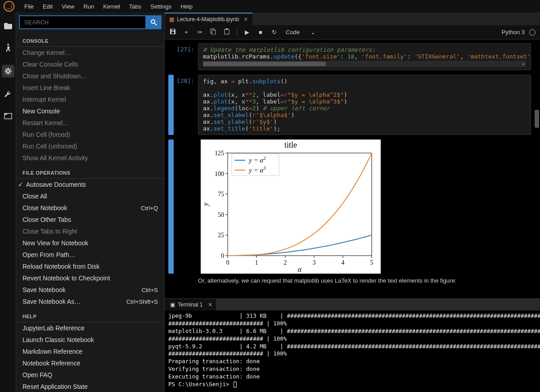 The height and width of the screenshot is (392, 540). What do you see at coordinates (48, 6) in the screenshot?
I see `menu-edit: Edit` at bounding box center [48, 6].